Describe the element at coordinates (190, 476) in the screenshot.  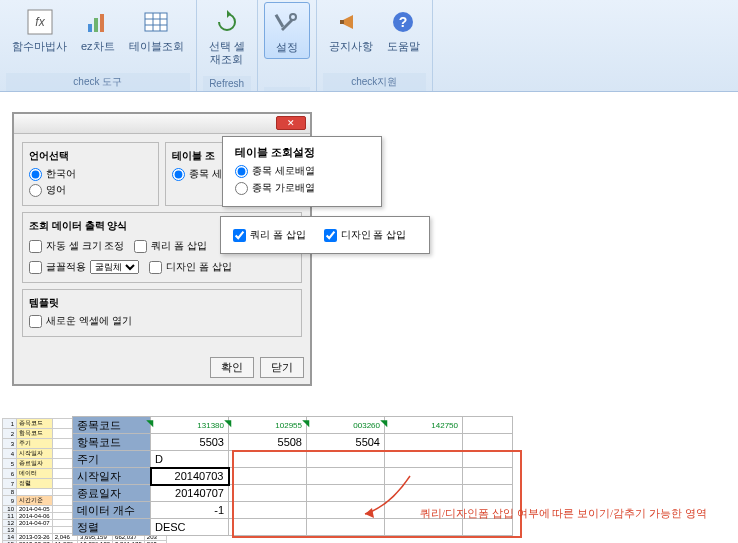
I see `start-val: 20140703` at that location.